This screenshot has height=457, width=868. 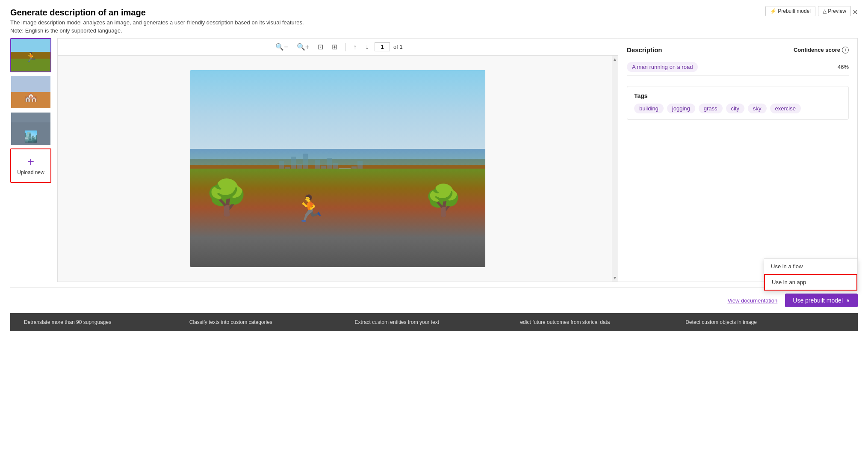 What do you see at coordinates (848, 300) in the screenshot?
I see `chevron-down-icon: ∨` at bounding box center [848, 300].